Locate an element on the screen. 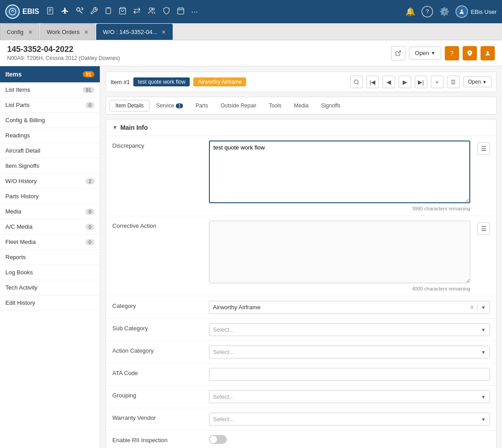  documents-icon is located at coordinates (50, 12).